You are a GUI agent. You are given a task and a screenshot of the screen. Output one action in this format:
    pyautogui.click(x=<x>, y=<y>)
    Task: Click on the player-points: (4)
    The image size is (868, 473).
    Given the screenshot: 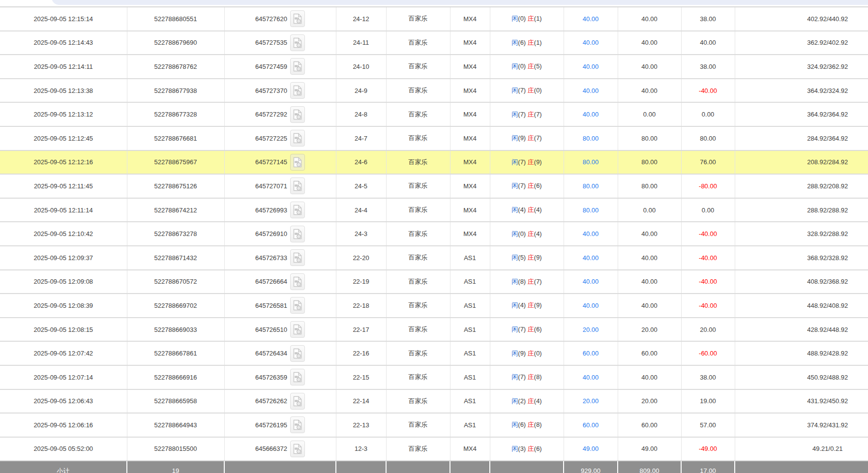 What is the action you would take?
    pyautogui.click(x=522, y=209)
    